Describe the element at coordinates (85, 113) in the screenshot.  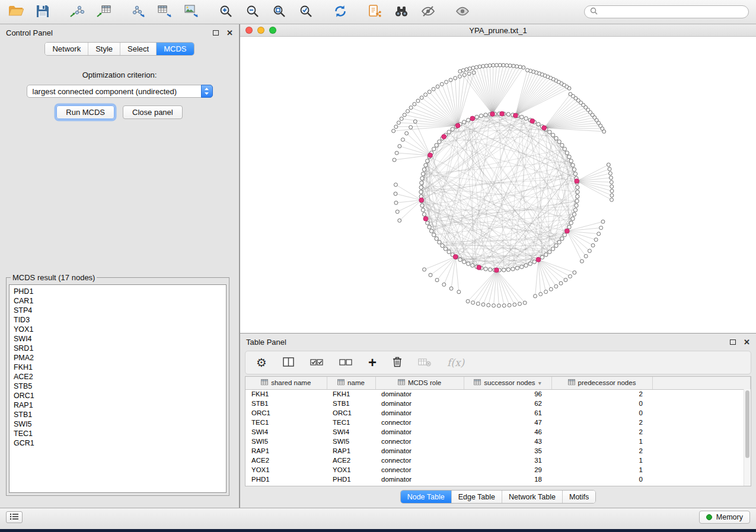
I see `run-mcds-button: Run MCDS` at that location.